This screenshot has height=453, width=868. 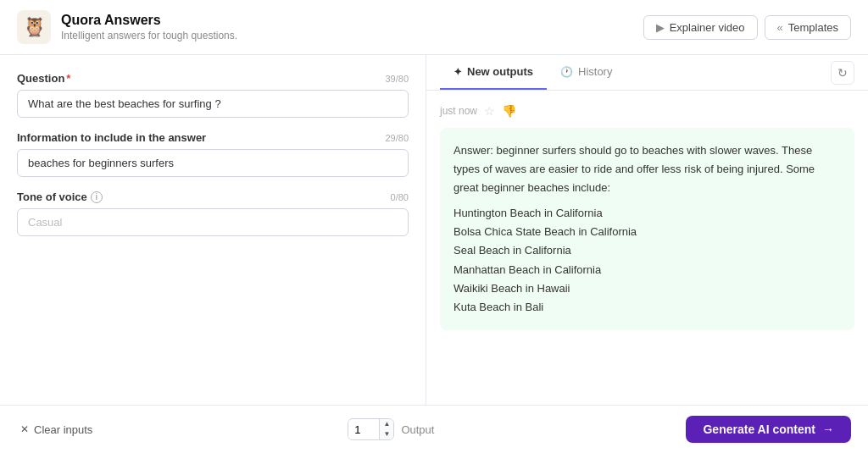 What do you see at coordinates (700, 27) in the screenshot?
I see `explainer-video-button: ▶ Explainer video` at bounding box center [700, 27].